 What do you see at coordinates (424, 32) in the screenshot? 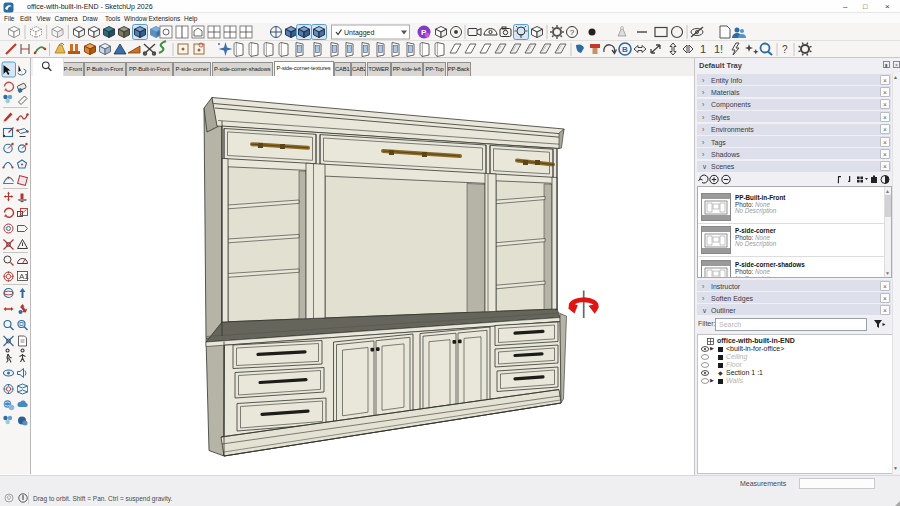
I see `svg-text: P` at bounding box center [424, 32].